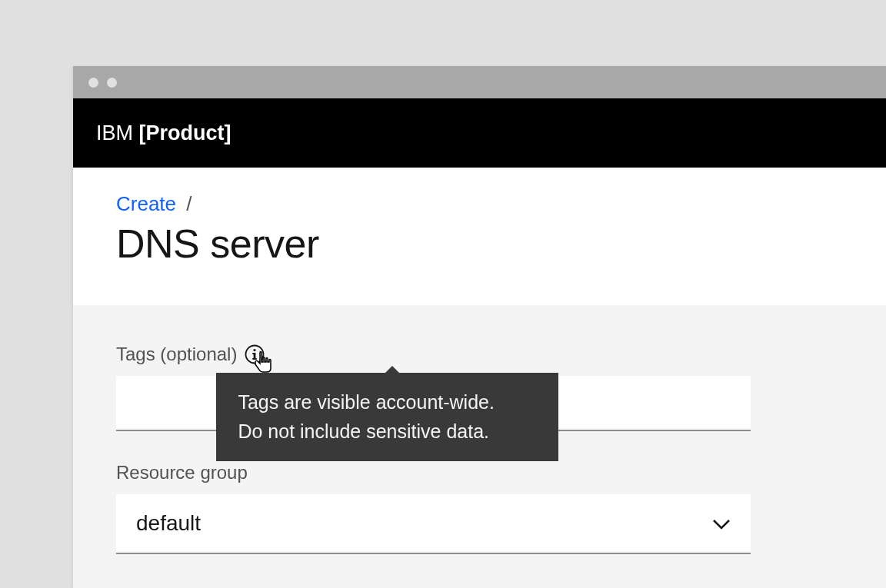  Describe the element at coordinates (480, 473) in the screenshot. I see `resource-group-label-row: Resource group` at that location.